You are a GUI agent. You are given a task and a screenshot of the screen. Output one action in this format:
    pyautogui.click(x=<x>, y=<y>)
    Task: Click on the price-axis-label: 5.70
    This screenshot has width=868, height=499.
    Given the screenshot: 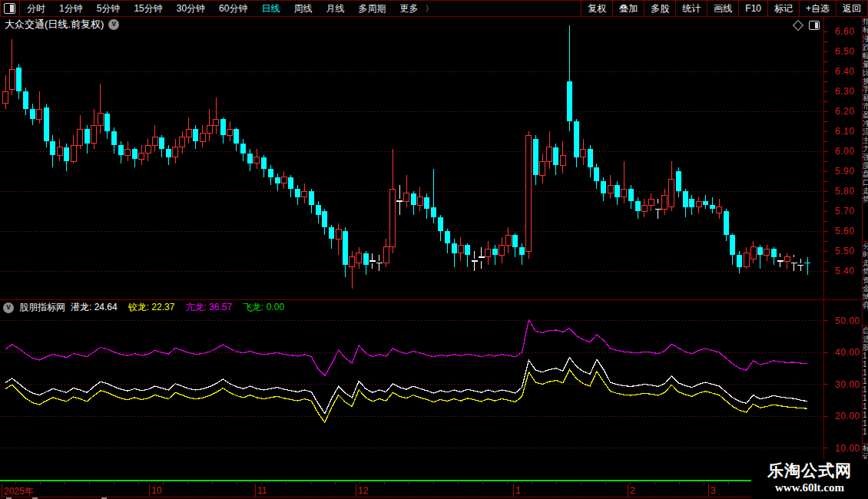 What is the action you would take?
    pyautogui.click(x=845, y=211)
    